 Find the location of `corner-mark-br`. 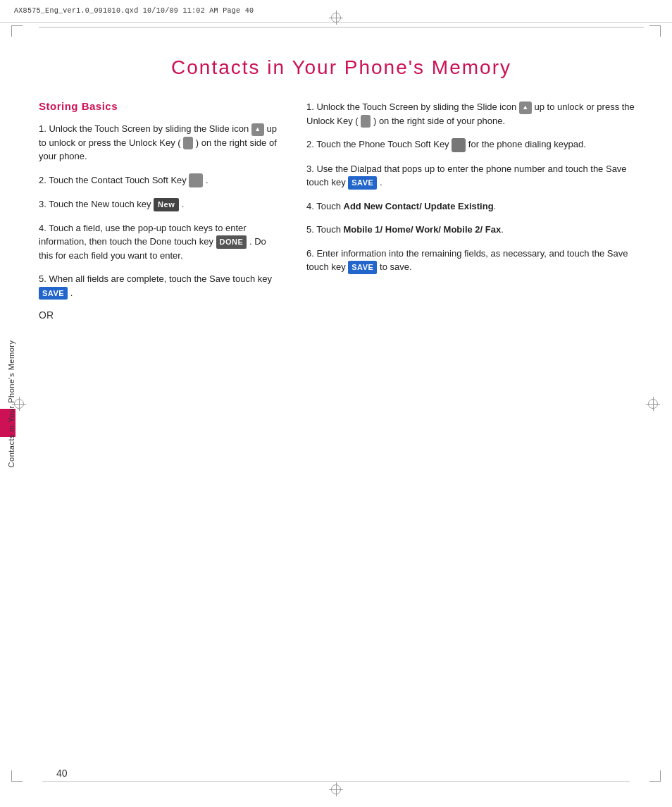

corner-mark-br is located at coordinates (655, 776).